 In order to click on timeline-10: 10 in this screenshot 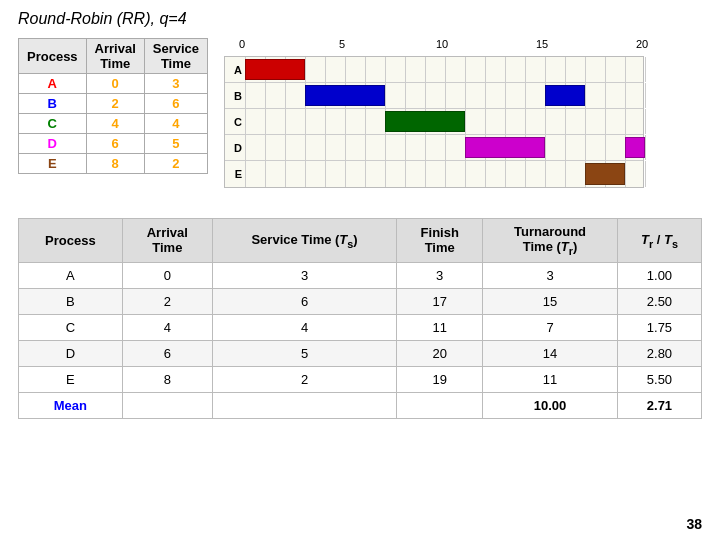, I will do `click(442, 44)`.